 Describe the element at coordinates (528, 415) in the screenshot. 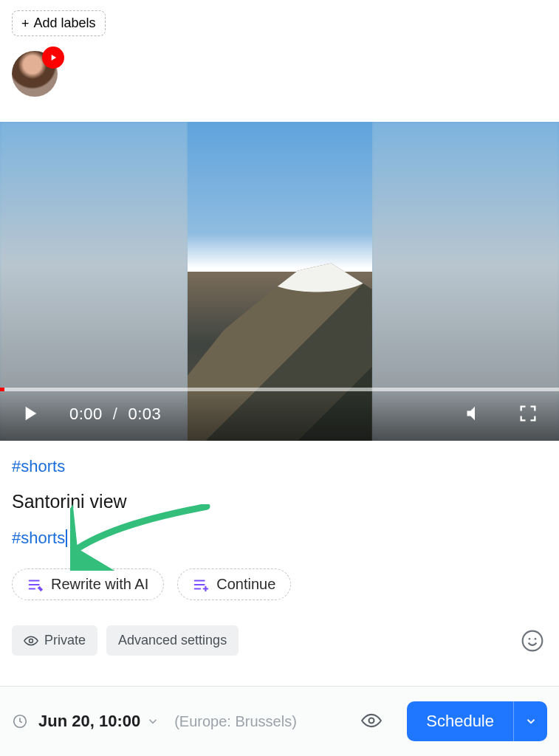

I see `fullscreen-button` at that location.